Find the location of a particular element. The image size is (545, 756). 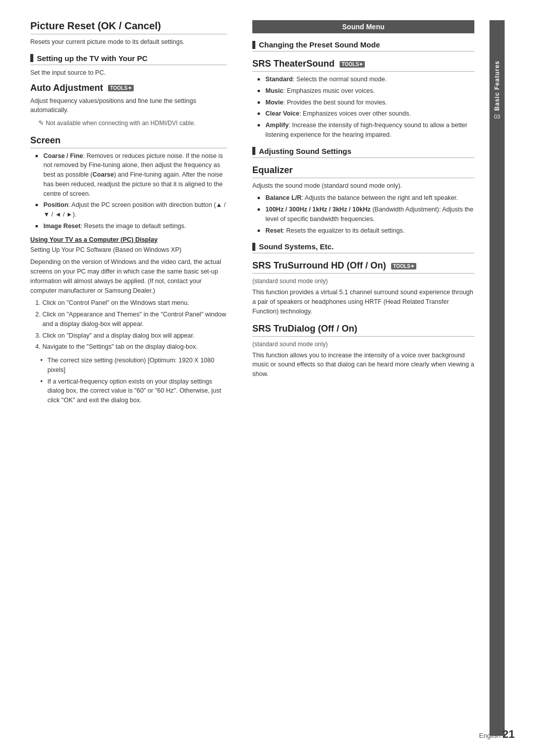

srs-trusurround-title: SRS TruSurround HD (Off / On) TOOLS✦ is located at coordinates (363, 267).